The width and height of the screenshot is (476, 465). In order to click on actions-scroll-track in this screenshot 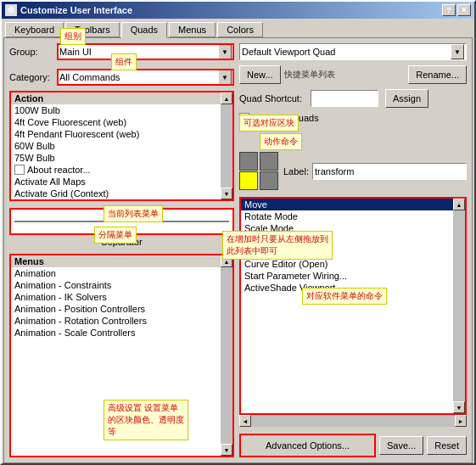, I will do `click(227, 146)`.